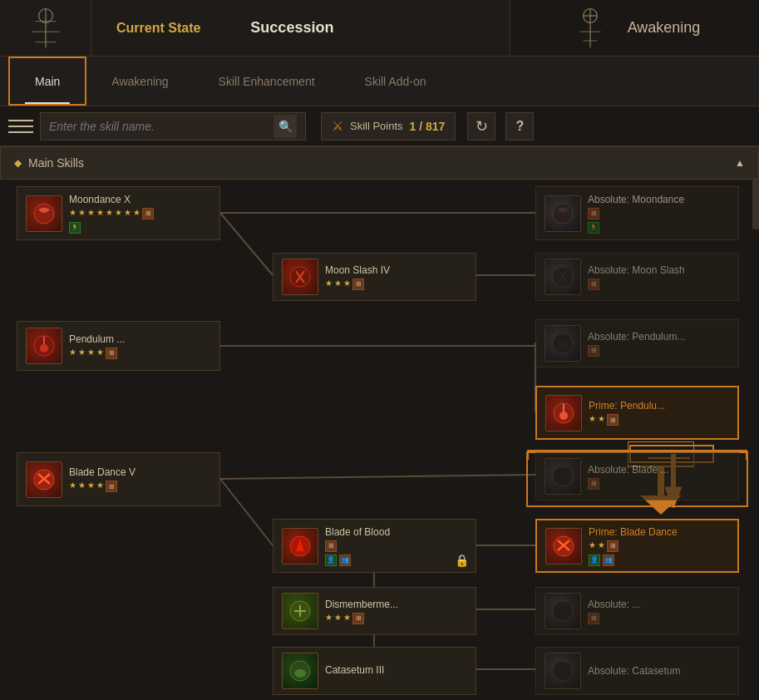 This screenshot has height=700, width=759. Describe the element at coordinates (118, 346) in the screenshot. I see `skill-card-pendulum: Pendulum ... ★★★★ ⊞` at that location.